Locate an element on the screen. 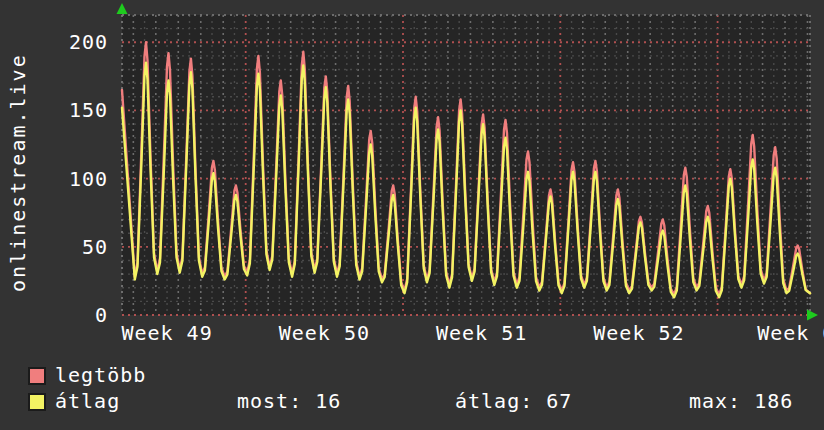  y-axis-arrow-icon is located at coordinates (122, 8).